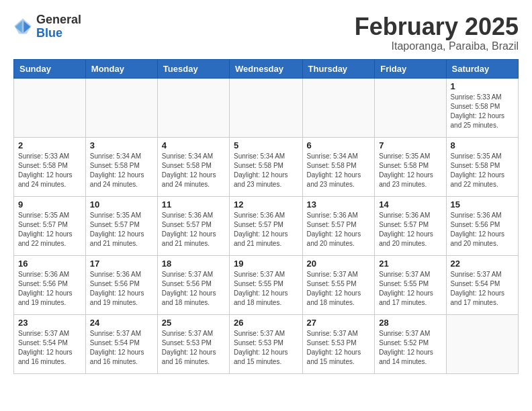  I want to click on day-header-tuesday: Tuesday, so click(193, 68).